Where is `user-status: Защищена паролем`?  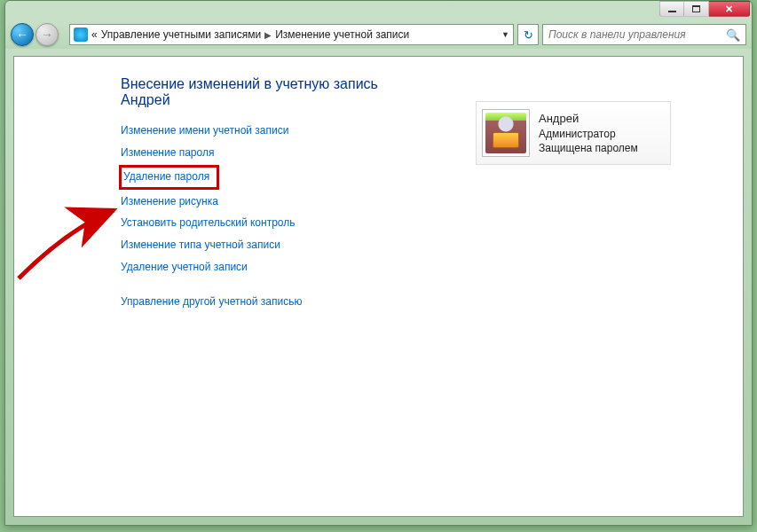
user-status: Защищена паролем is located at coordinates (588, 148).